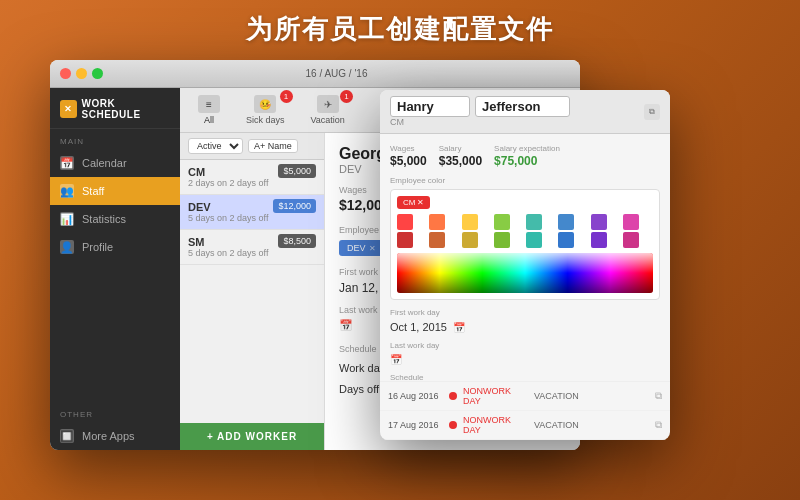  What do you see at coordinates (115, 219) in the screenshot?
I see `sidebar-item-statistics: 📊 Statistics` at bounding box center [115, 219].